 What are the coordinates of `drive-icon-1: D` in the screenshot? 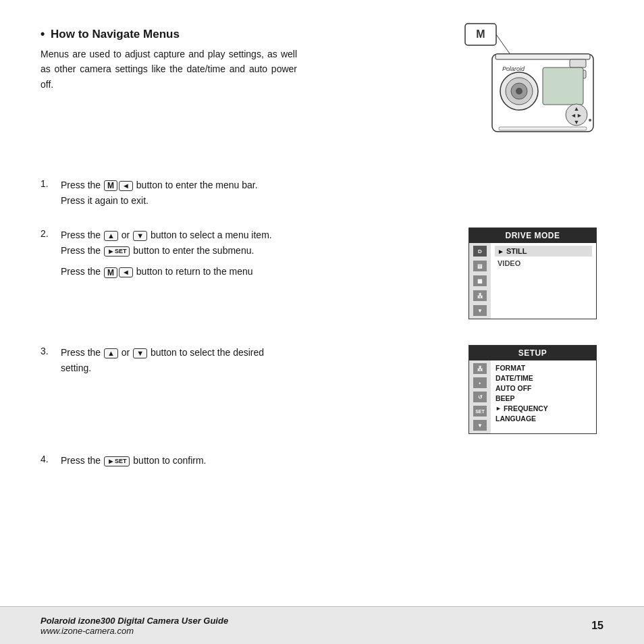 It's located at (480, 251).